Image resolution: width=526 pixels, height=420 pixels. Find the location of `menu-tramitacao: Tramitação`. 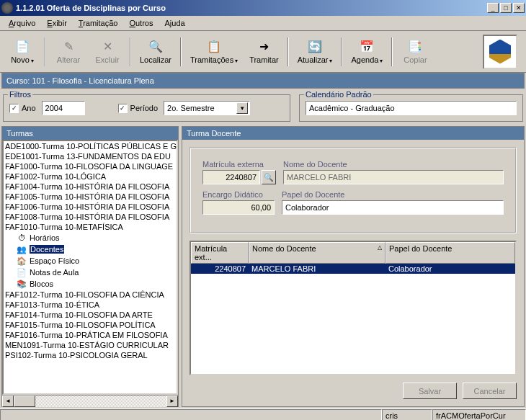

menu-tramitacao: Tramitação is located at coordinates (98, 23).